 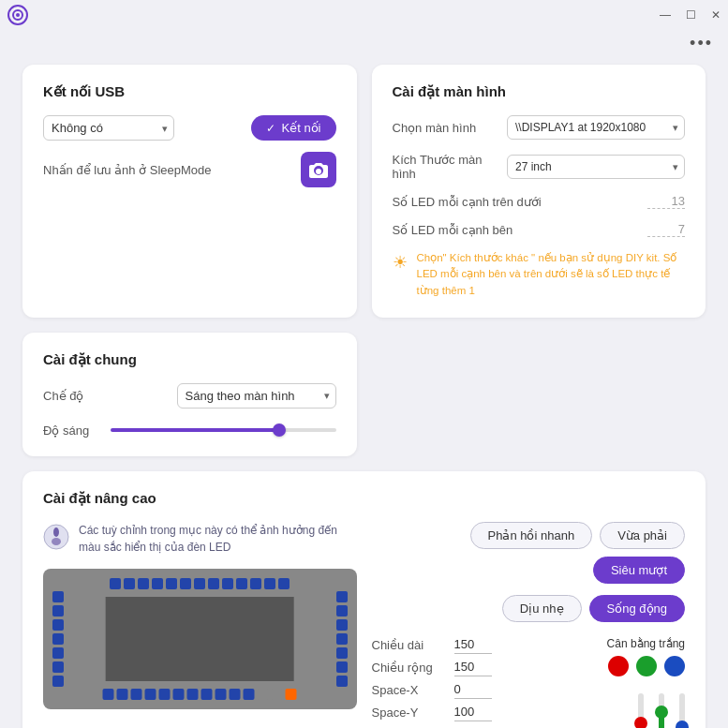 I want to click on size-select-wrapper: 27 inch, so click(x=596, y=167).